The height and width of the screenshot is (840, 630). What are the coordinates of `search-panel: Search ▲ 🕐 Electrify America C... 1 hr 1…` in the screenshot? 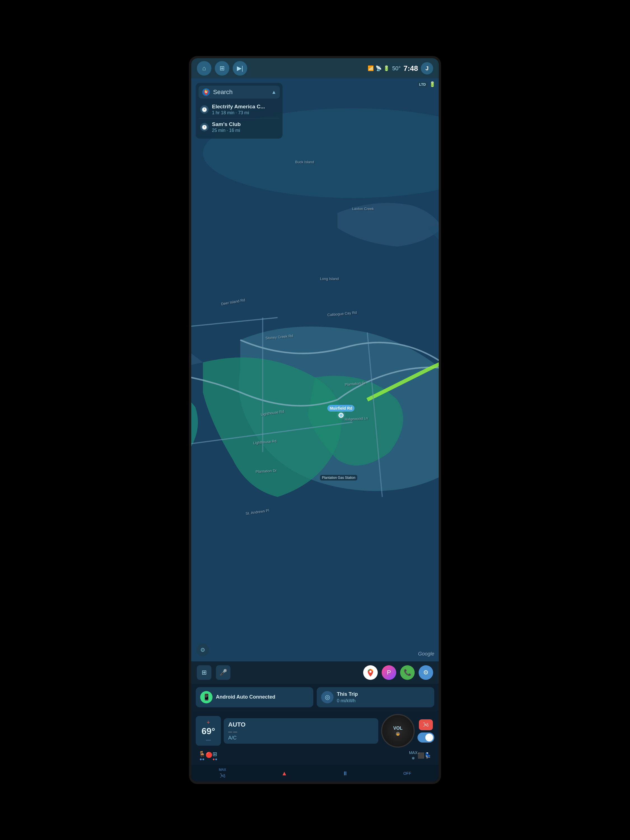 It's located at (239, 111).